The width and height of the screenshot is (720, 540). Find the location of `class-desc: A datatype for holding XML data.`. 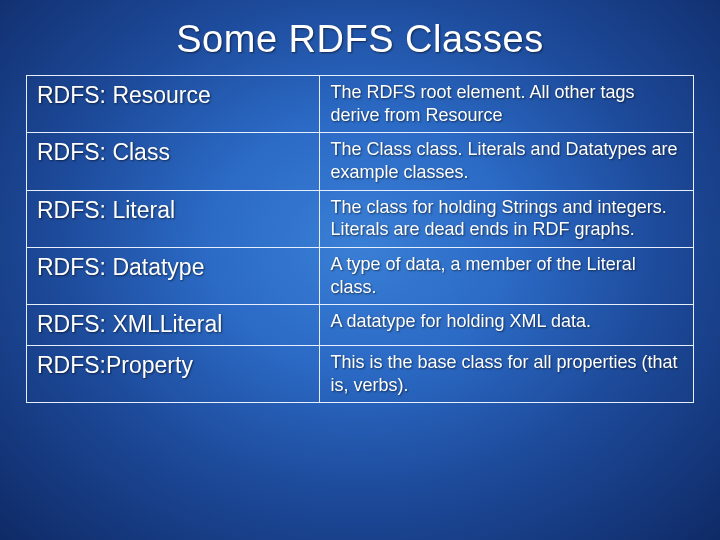

class-desc: A datatype for holding XML data. is located at coordinates (507, 326).